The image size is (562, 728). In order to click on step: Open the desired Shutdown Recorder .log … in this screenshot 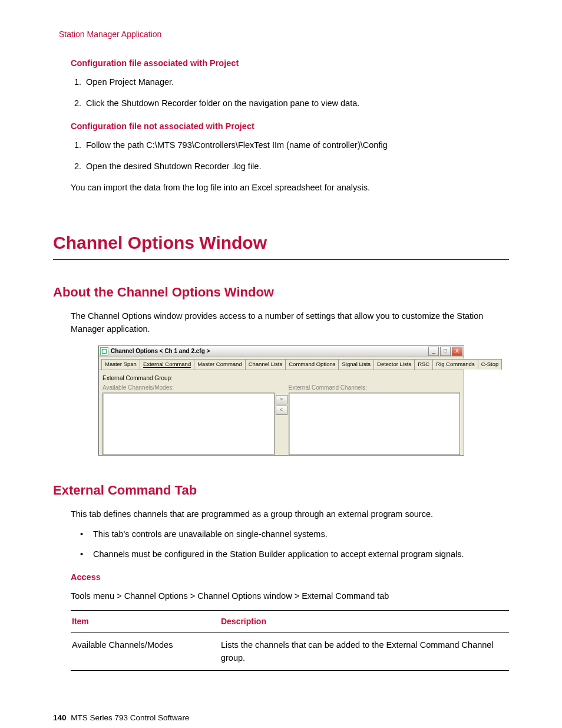, I will do `click(296, 167)`.